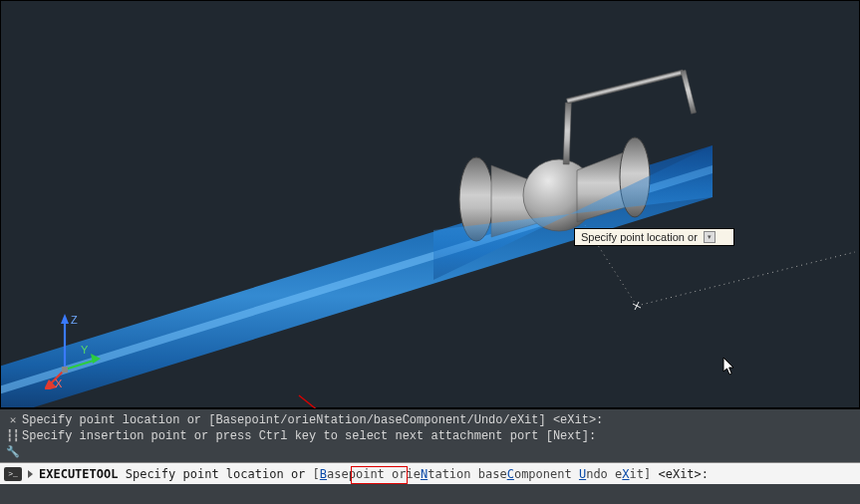  I want to click on dynamic-input-tooltip: Specify point location or ▾, so click(654, 237).